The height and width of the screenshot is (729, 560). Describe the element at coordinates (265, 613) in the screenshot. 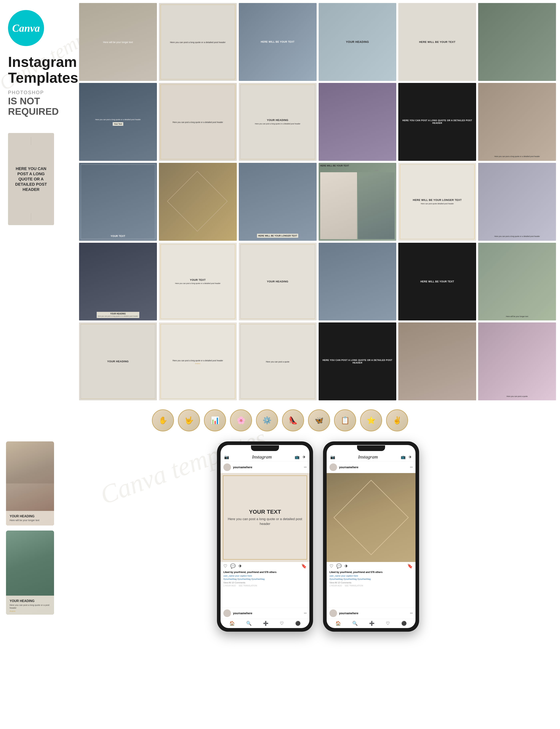

I see `ig-bottom-user-1: yournamehere ···` at that location.